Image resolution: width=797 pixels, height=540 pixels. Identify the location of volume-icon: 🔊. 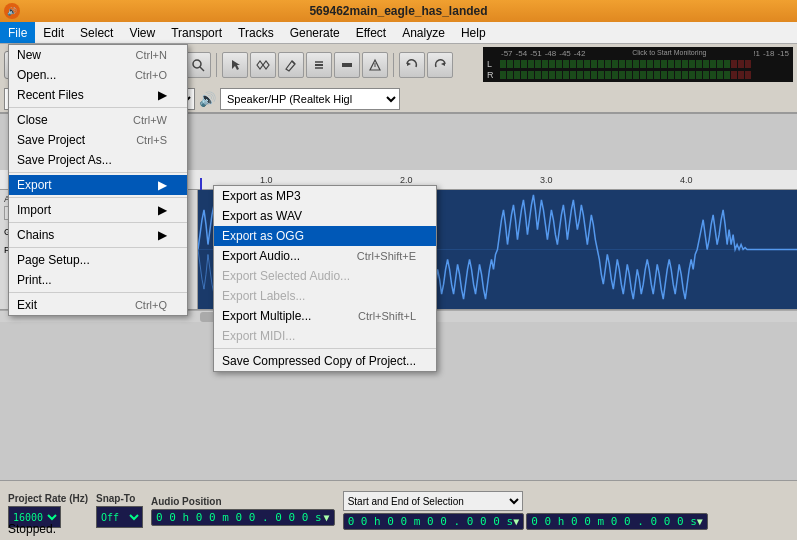
(208, 99).